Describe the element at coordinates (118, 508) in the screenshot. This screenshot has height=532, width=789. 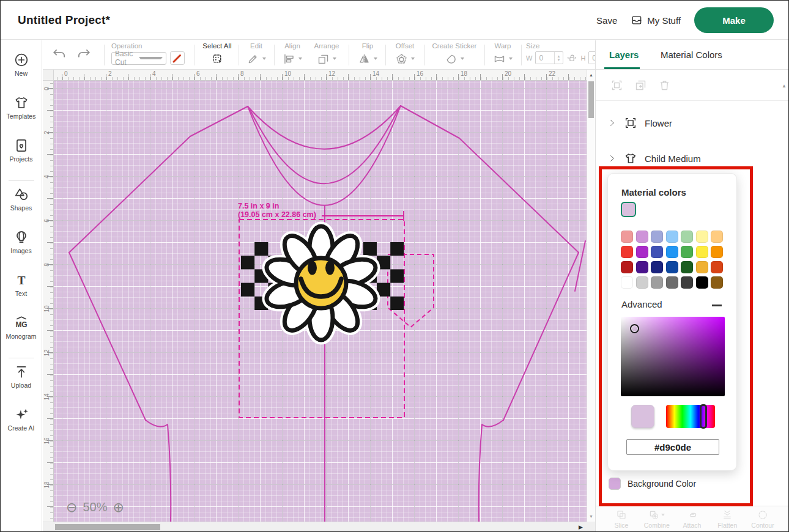
I see `zoom-in-button: ⊕` at that location.